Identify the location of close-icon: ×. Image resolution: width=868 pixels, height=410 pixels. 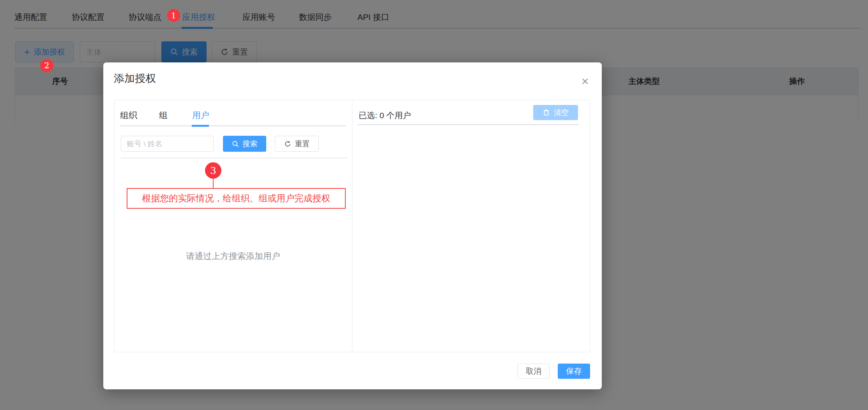
(585, 81).